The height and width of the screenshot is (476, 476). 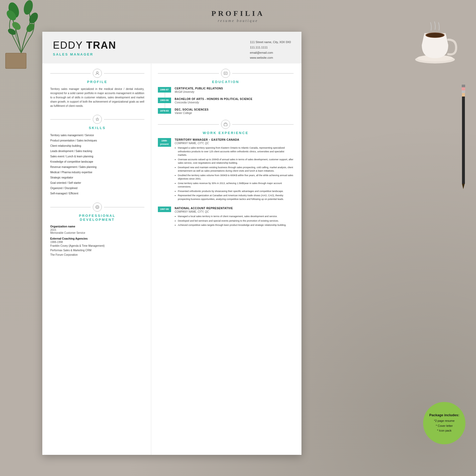 I want to click on skills-header-decoration, so click(x=97, y=119).